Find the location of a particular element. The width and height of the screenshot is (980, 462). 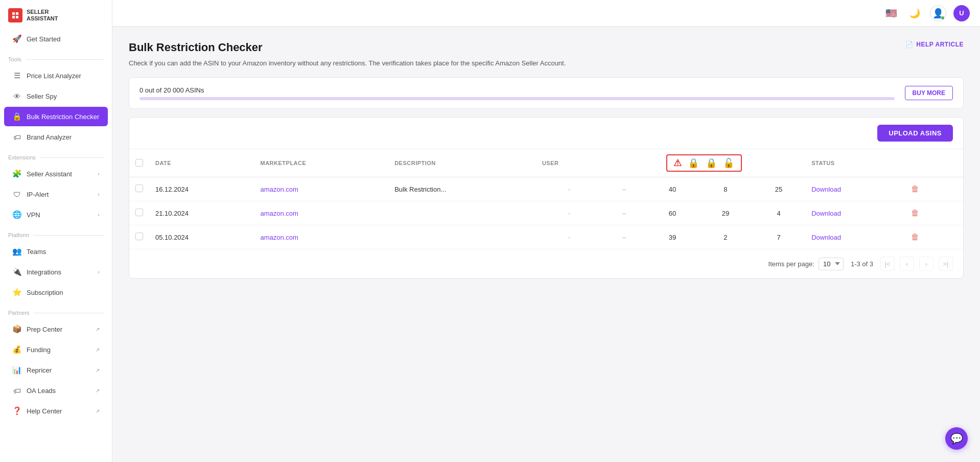

section-tools: Tools is located at coordinates (56, 57).